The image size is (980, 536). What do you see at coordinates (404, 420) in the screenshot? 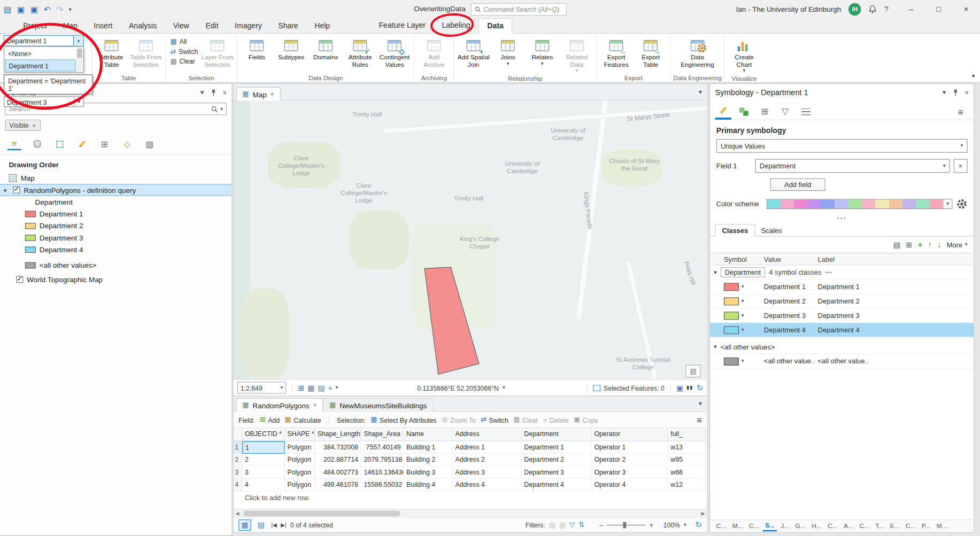
I see `select-by-attributes-button: ▦Select By Attributes` at bounding box center [404, 420].